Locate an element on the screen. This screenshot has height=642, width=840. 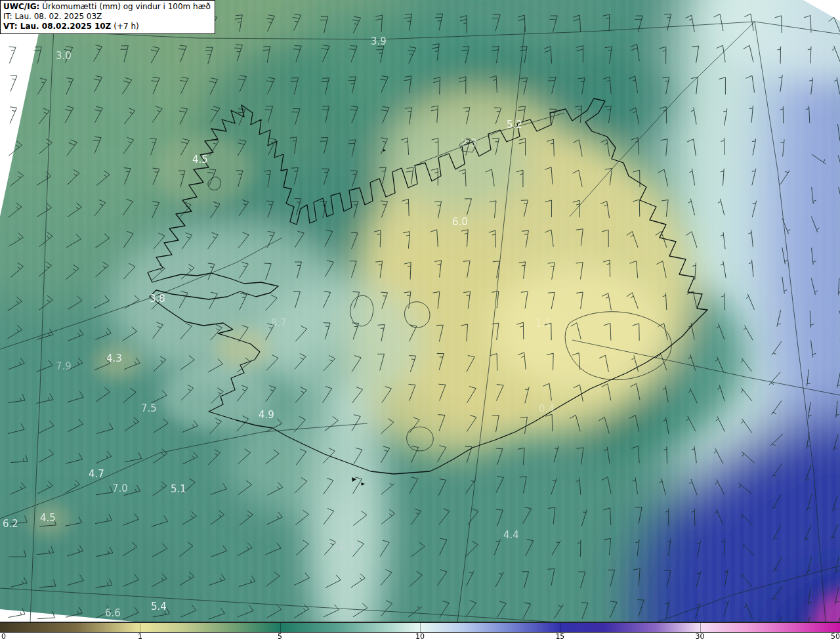
contour-label: 4.3 is located at coordinates (114, 358).